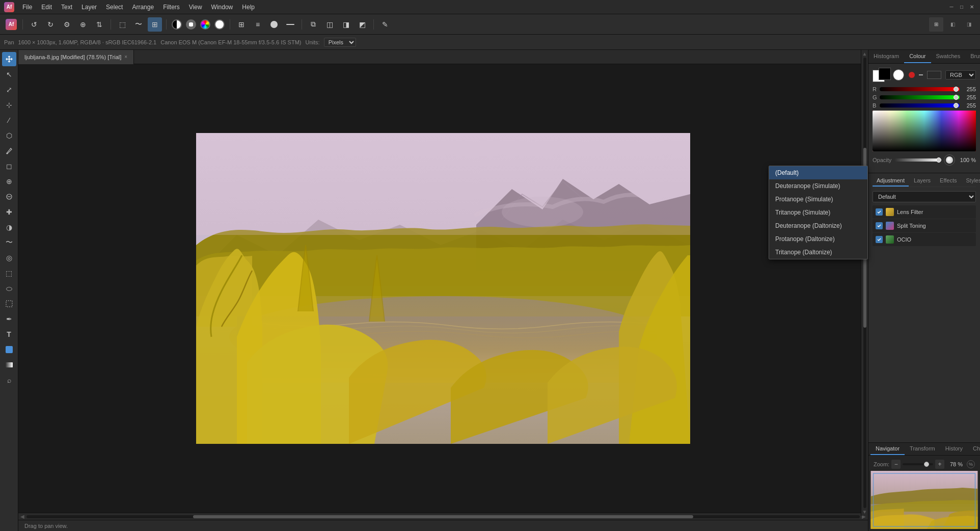  What do you see at coordinates (340, 42) in the screenshot?
I see `units-select: Pixels Inches mm` at bounding box center [340, 42].